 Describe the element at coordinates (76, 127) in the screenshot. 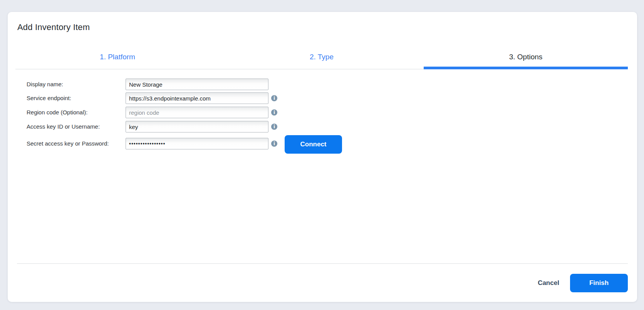

I see `access-key-label: Access key ID or Username:` at that location.